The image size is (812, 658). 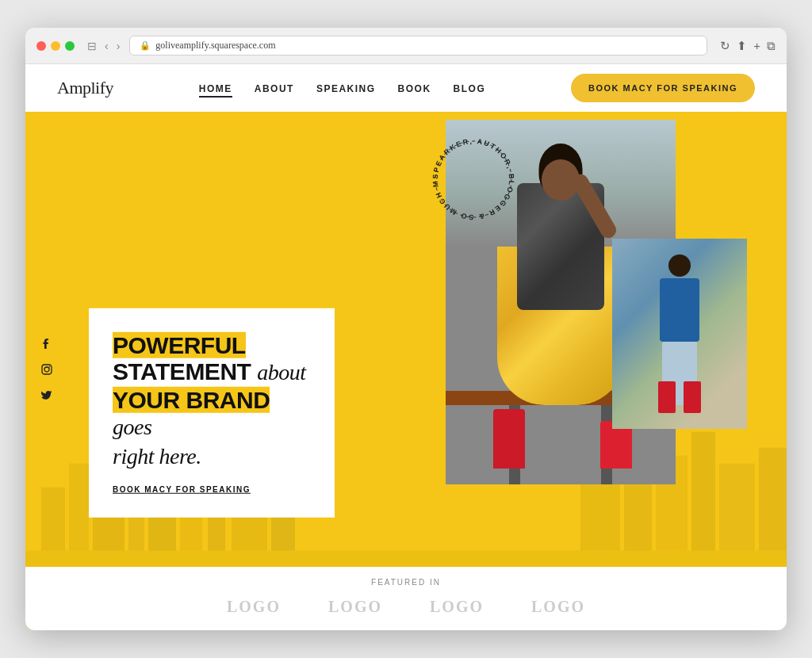 I want to click on traffic-lights, so click(x=56, y=46).